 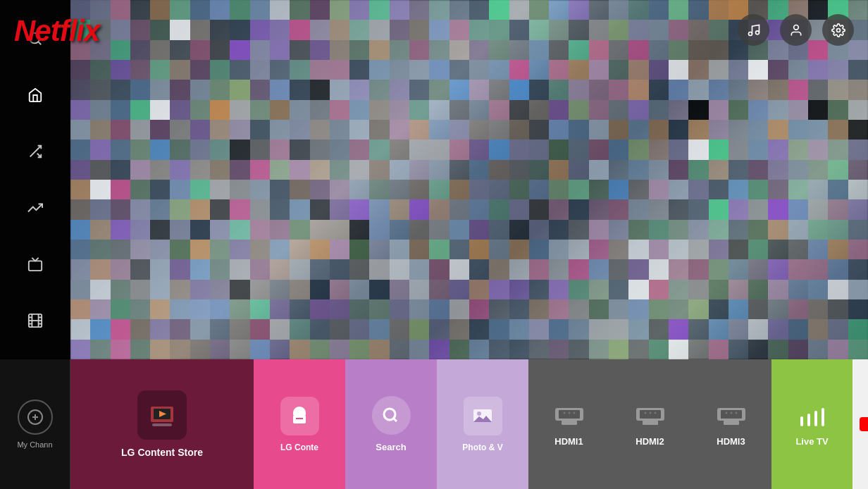 I want to click on photo-icon, so click(x=483, y=416).